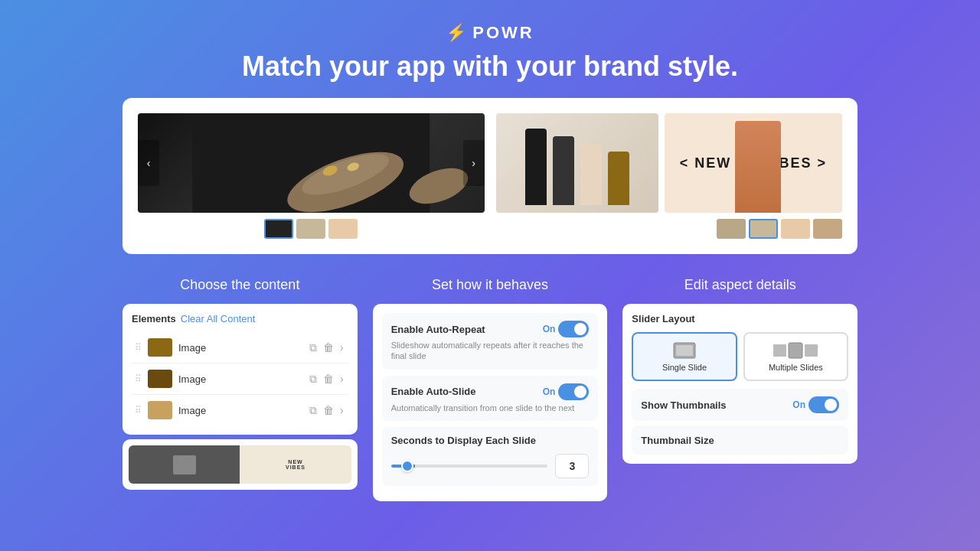 The height and width of the screenshot is (551, 980). Describe the element at coordinates (753, 163) in the screenshot. I see `slide-vibes: < NEW VIBES >` at that location.